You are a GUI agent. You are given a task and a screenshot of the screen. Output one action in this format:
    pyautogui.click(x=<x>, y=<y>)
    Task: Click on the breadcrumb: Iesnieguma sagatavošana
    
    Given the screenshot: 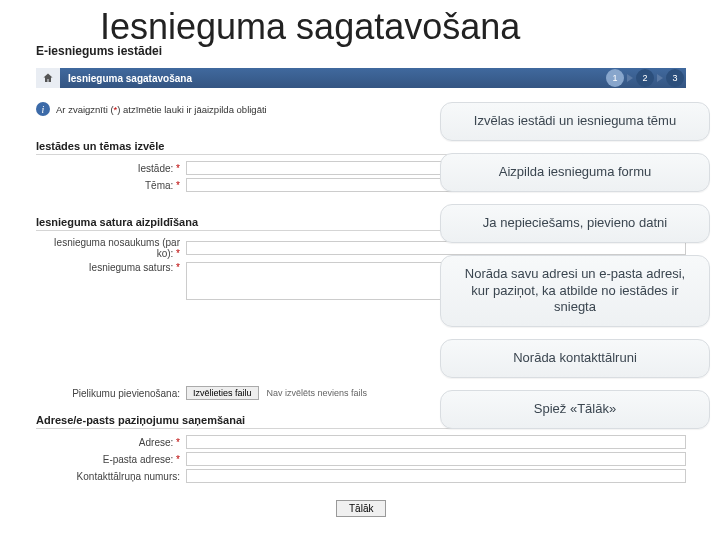 What is the action you would take?
    pyautogui.click(x=332, y=78)
    